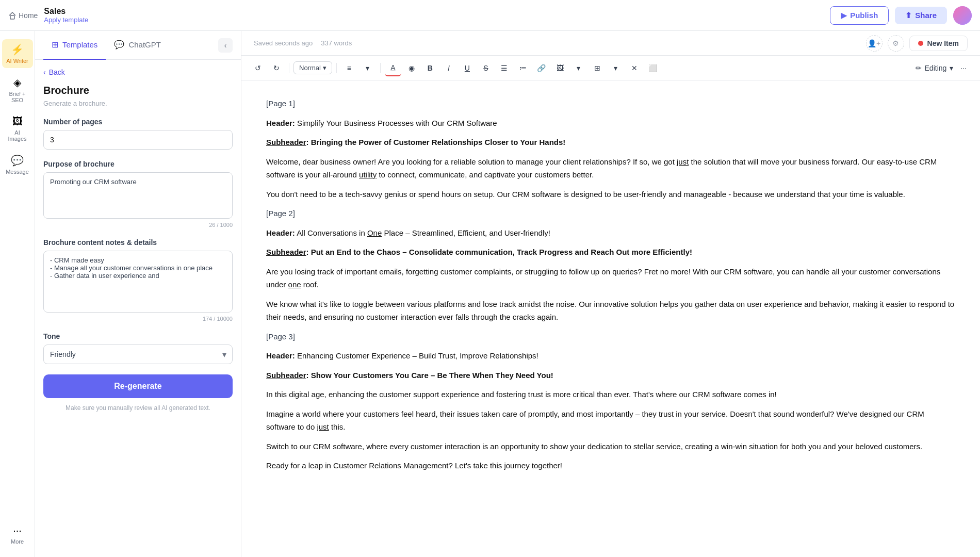 Image resolution: width=980 pixels, height=557 pixels. Describe the element at coordinates (611, 252) in the screenshot. I see `page2-subheader: Subheader: Put an End to the Chaos – Con…` at that location.